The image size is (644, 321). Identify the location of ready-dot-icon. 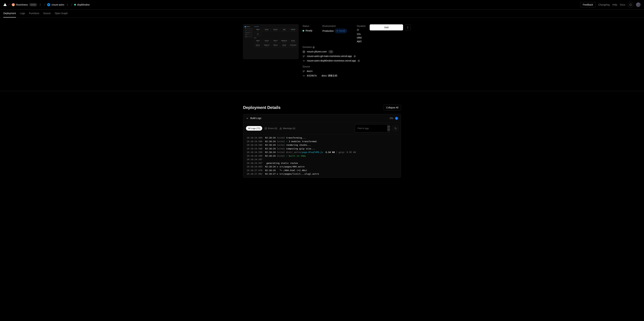
(304, 31).